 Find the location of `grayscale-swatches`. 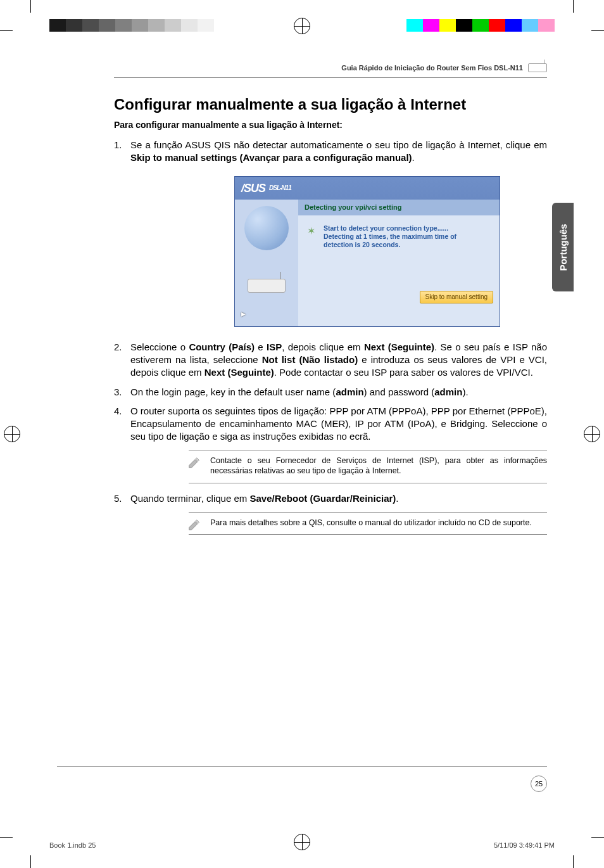

grayscale-swatches is located at coordinates (132, 25).